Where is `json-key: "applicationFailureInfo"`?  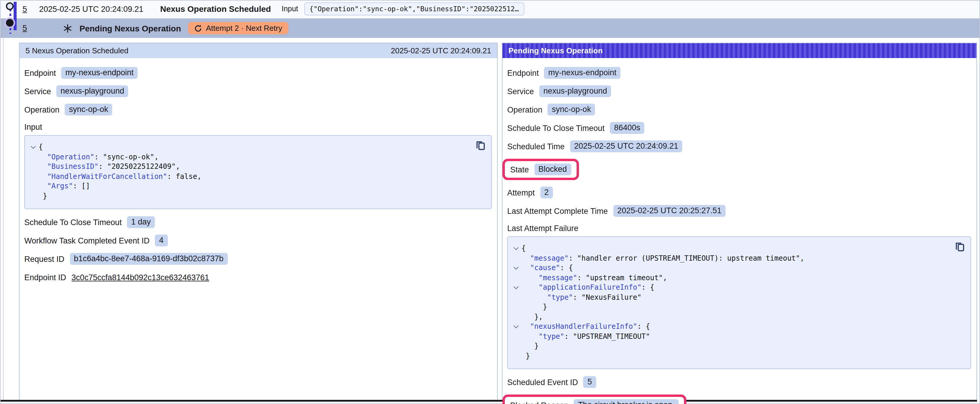 json-key: "applicationFailureInfo" is located at coordinates (590, 287).